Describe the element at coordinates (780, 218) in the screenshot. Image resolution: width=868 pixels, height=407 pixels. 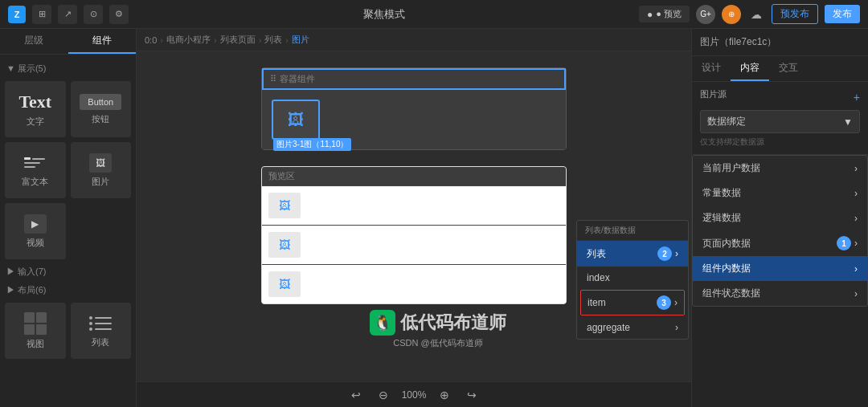
I see `dropdown-item-logic-data: 逻辑数据 ›` at that location.